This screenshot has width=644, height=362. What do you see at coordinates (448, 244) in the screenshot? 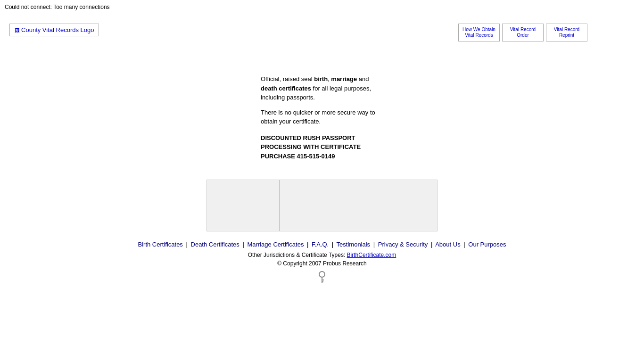
I see `footer-link-about-us: About Us` at bounding box center [448, 244].